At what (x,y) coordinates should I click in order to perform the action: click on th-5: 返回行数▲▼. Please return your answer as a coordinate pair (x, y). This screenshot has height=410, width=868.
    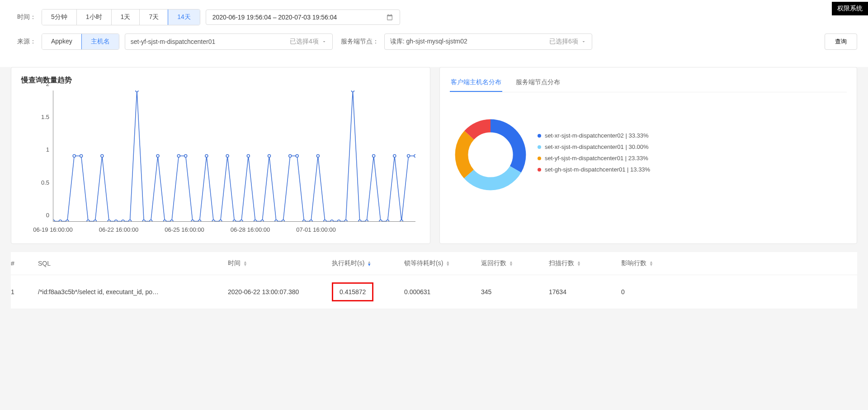
    Looking at the image, I should click on (515, 263).